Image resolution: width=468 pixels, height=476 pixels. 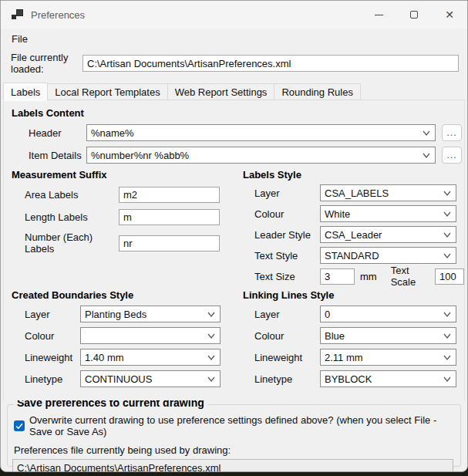 What do you see at coordinates (233, 466) in the screenshot?
I see `drawing-file-input` at bounding box center [233, 466].